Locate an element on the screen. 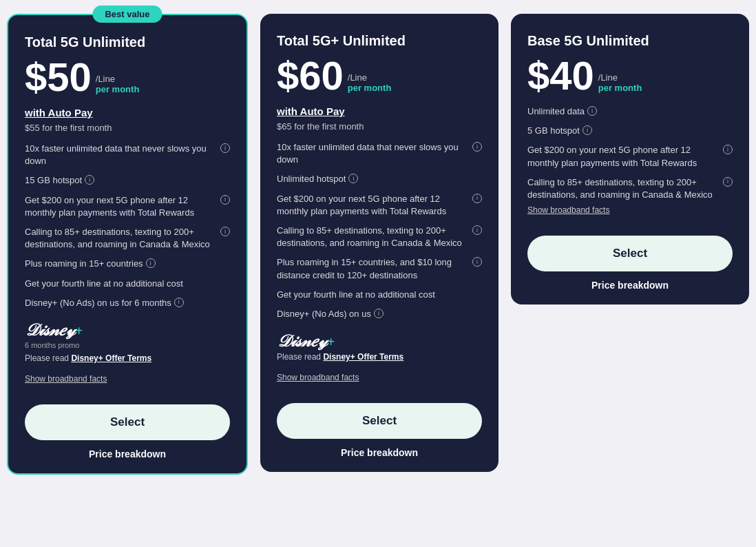 The width and height of the screenshot is (756, 547). feature-text: Unlimited data is located at coordinates (556, 112).